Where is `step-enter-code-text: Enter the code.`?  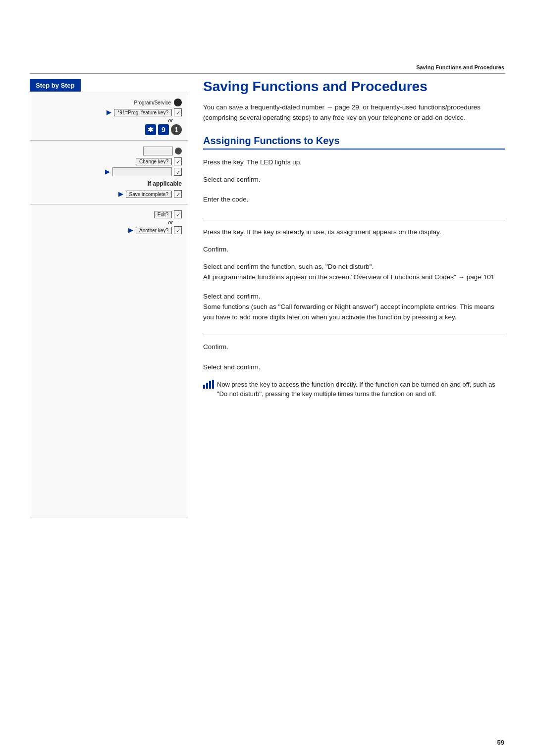
step-enter-code-text: Enter the code. is located at coordinates (226, 200).